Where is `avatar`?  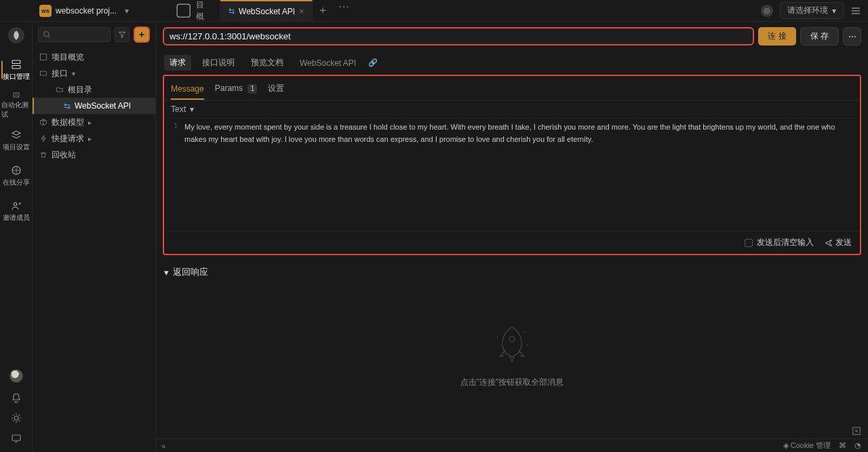
avatar is located at coordinates (16, 376).